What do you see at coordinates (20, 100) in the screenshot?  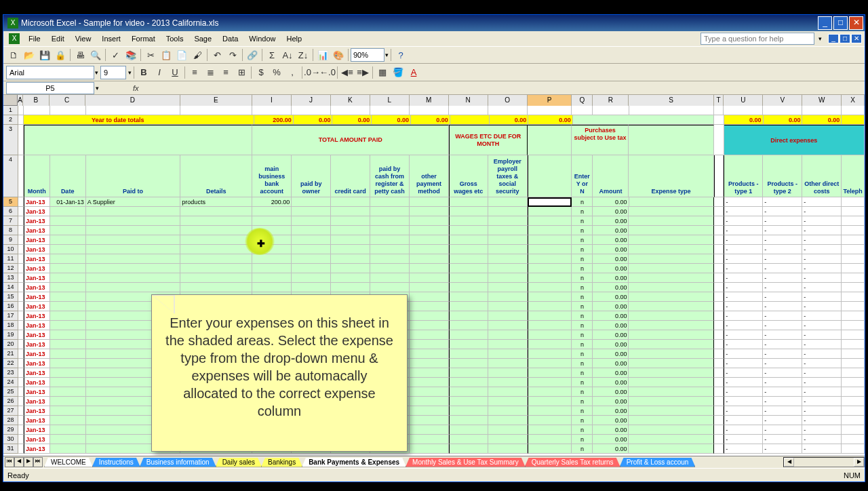 I see `col-header-A: A` at bounding box center [20, 100].